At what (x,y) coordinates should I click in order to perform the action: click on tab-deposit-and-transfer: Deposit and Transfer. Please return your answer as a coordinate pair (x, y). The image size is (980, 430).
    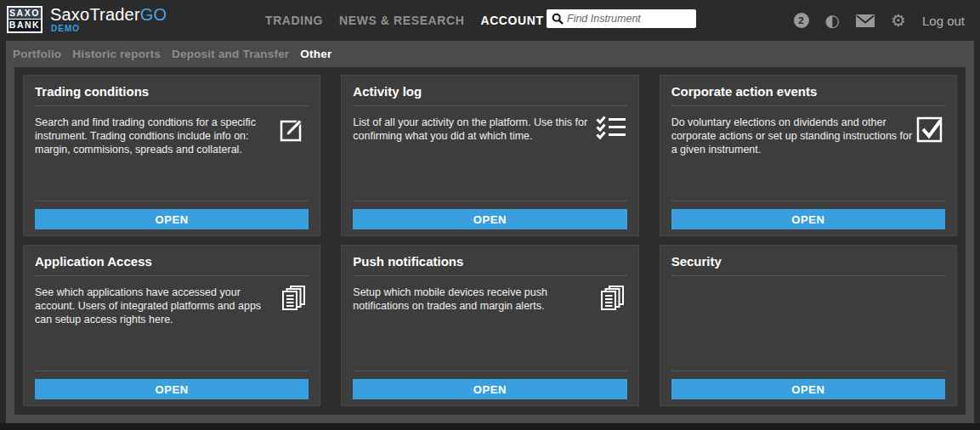
    Looking at the image, I should click on (230, 54).